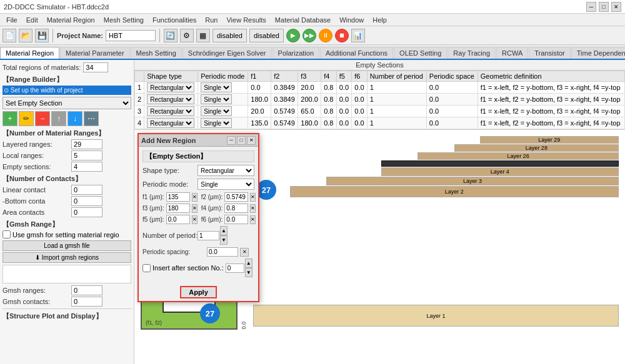  Describe the element at coordinates (146, 268) in the screenshot. I see `insert-after-checkbox` at that location.